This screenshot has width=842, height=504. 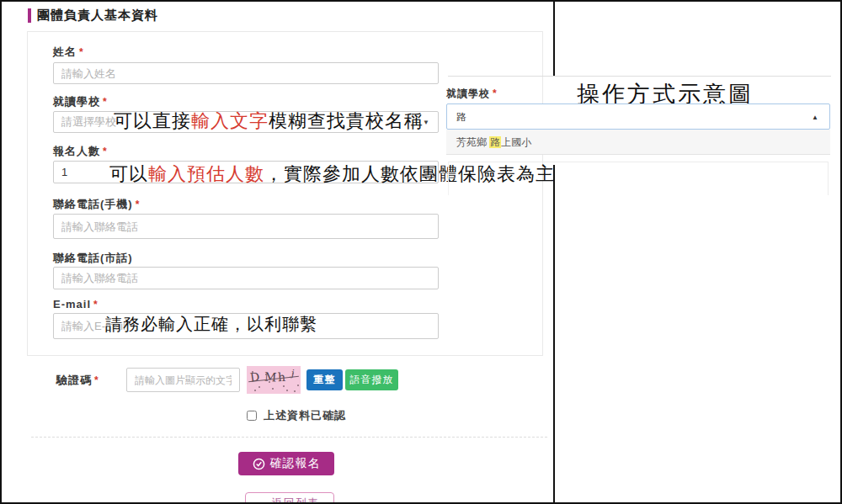 What do you see at coordinates (246, 172) in the screenshot?
I see `count-input` at bounding box center [246, 172].